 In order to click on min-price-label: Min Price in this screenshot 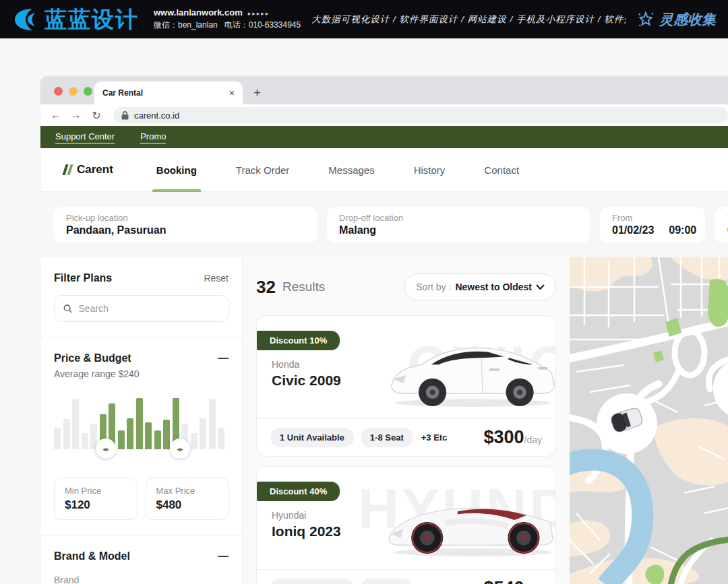, I will do `click(96, 490)`.